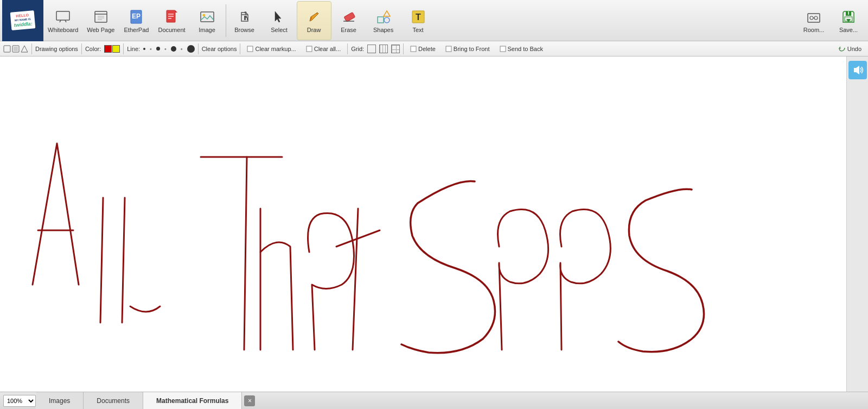 The width and height of the screenshot is (868, 409). I want to click on shapes-icon, so click(384, 17).